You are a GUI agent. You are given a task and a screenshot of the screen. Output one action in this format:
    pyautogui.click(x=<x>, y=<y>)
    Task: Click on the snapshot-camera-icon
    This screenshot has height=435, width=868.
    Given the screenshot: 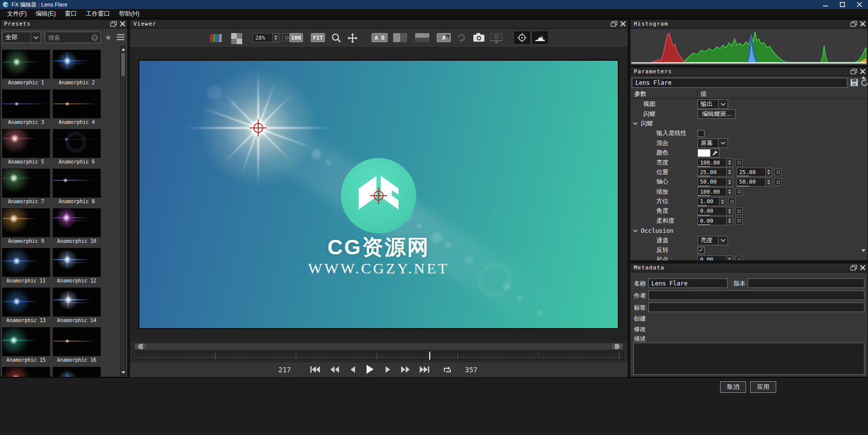 What is the action you would take?
    pyautogui.click(x=479, y=37)
    